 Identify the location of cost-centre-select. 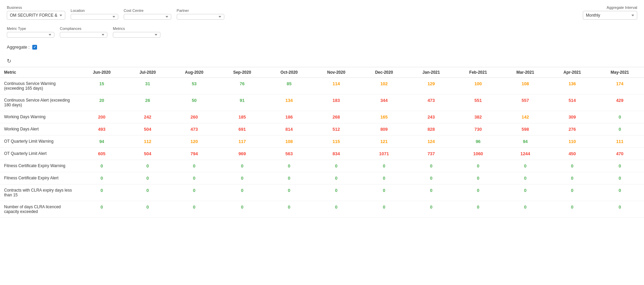
(147, 17).